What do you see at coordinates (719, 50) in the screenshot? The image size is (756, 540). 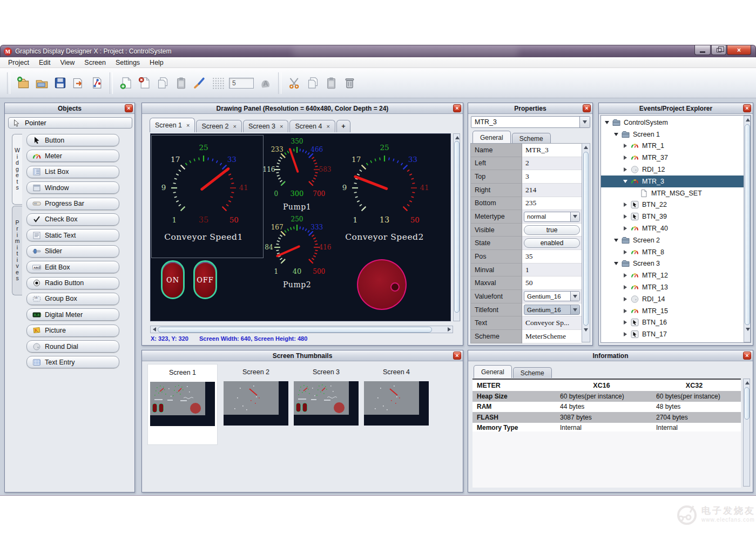 I see `restore-button` at bounding box center [719, 50].